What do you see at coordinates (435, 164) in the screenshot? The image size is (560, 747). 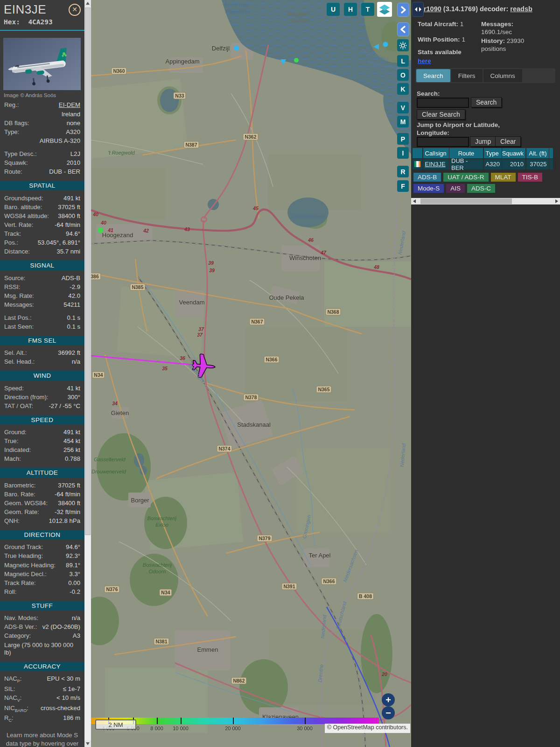 I see `callsign-link: EIN3JE` at bounding box center [435, 164].